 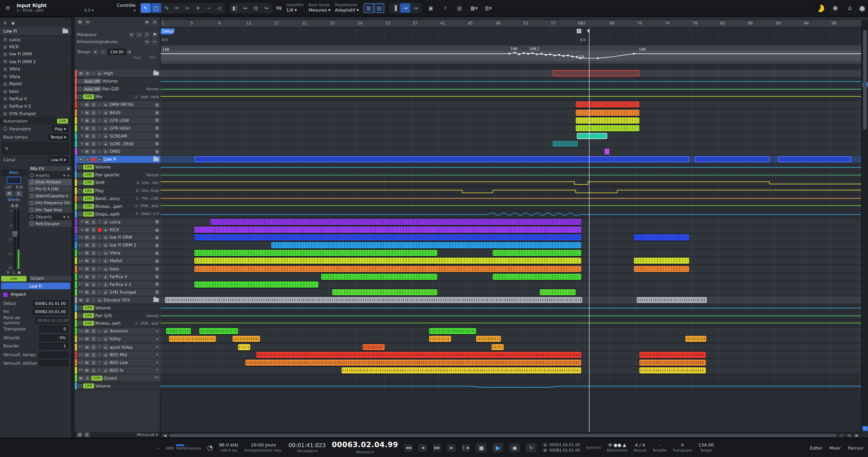 What do you see at coordinates (682, 447) in the screenshot?
I see `transpose-block: 0Transposer` at bounding box center [682, 447].